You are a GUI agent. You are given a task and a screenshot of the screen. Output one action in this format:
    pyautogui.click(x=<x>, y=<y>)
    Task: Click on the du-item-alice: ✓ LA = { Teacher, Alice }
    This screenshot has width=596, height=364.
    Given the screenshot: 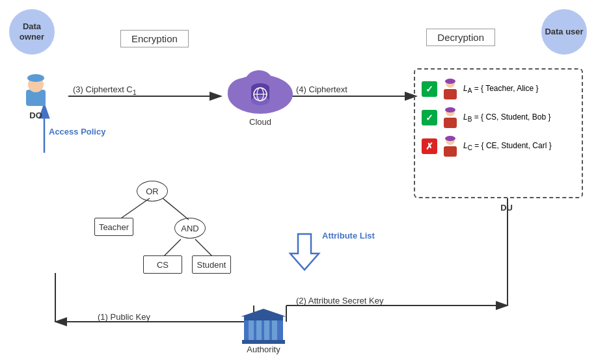 What is the action you would take?
    pyautogui.click(x=498, y=89)
    